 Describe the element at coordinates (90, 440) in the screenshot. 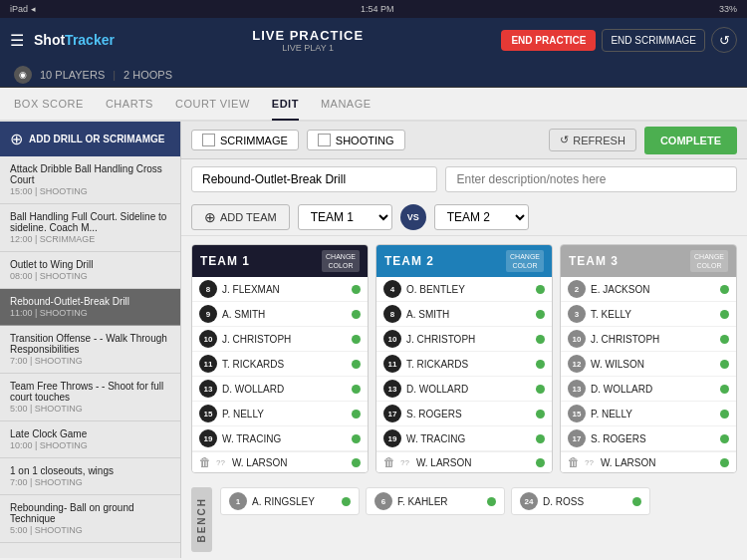

I see `drill-item: Late Clock Game 10:00 | SHOOTING` at that location.